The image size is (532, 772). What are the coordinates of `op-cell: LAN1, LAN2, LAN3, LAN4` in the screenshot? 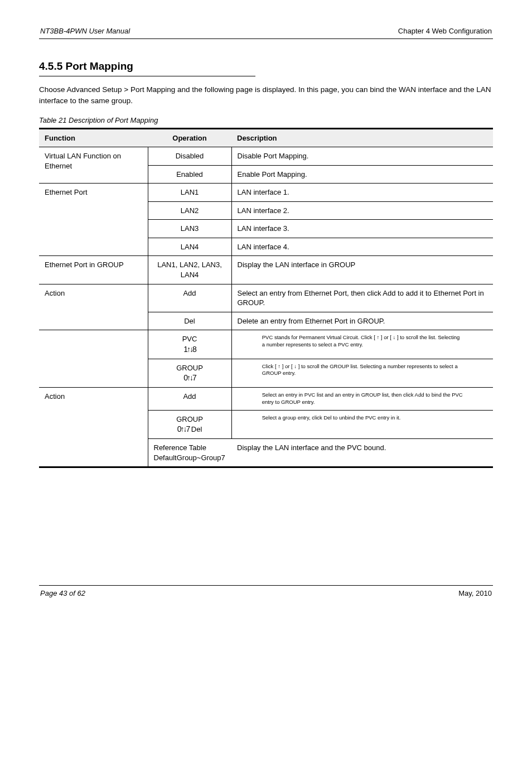 It's located at (190, 270).